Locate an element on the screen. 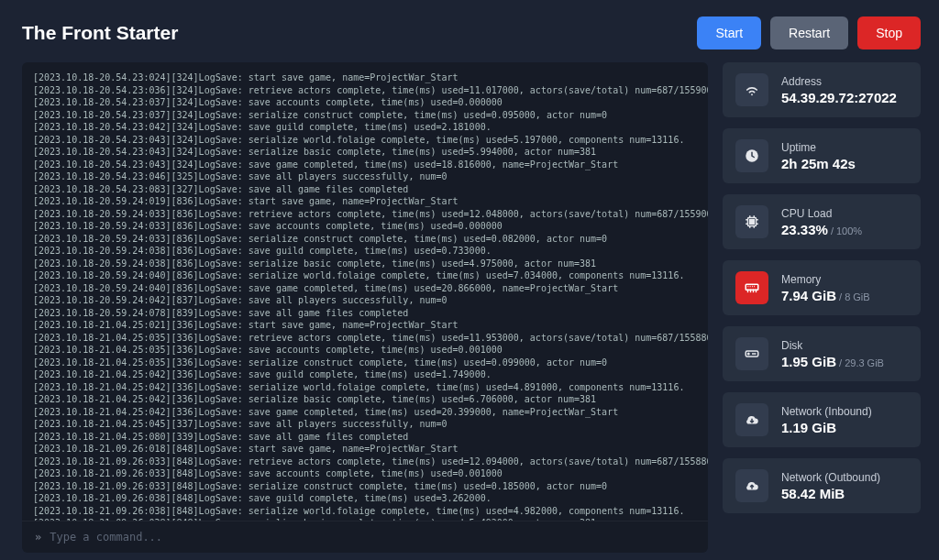  cpu-icon is located at coordinates (752, 222).